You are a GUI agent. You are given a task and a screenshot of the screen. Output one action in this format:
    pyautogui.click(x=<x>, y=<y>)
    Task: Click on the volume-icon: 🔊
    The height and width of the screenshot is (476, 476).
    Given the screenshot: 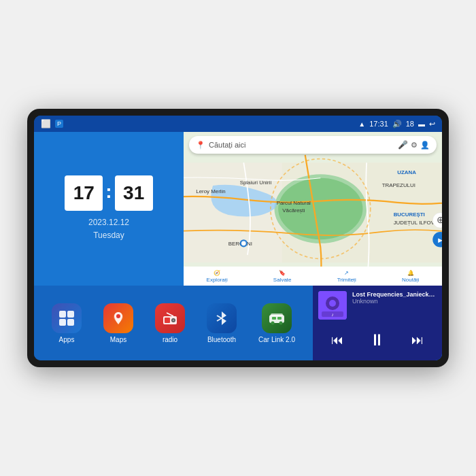 What is the action you would take?
    pyautogui.click(x=397, y=124)
    